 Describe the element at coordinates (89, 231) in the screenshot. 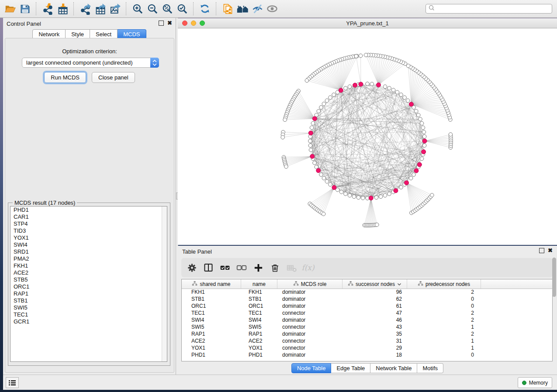

I see `mcds-result-item: TID3` at that location.